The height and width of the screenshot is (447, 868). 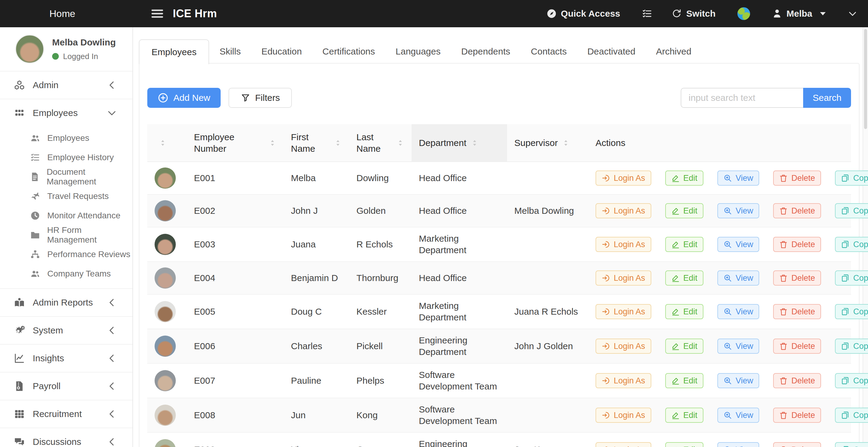 What do you see at coordinates (66, 414) in the screenshot?
I see `sidebar-item-recruitment: Recruitment` at bounding box center [66, 414].